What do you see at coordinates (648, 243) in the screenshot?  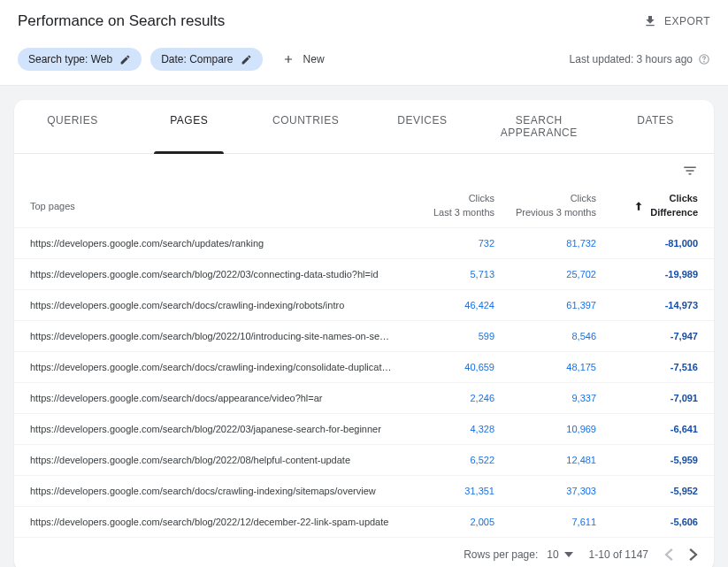 I see `cell-clicks-diff: -81,000` at bounding box center [648, 243].